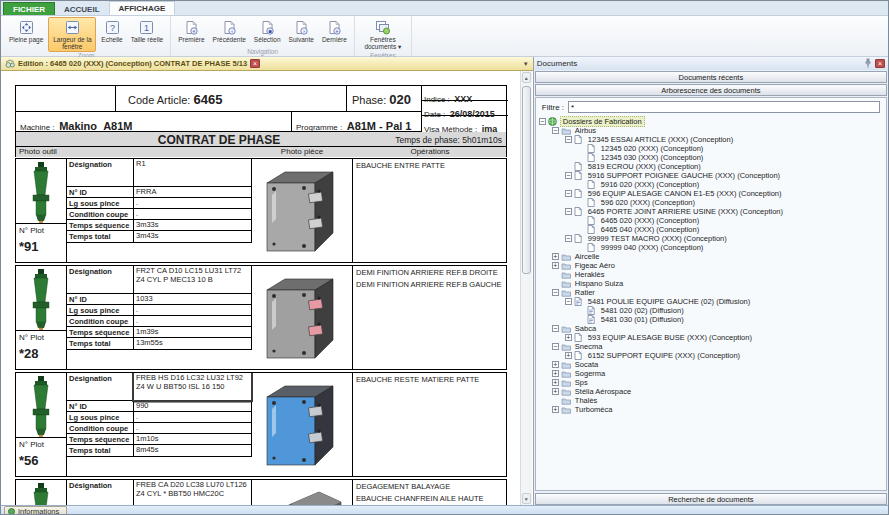 The image size is (889, 515). What do you see at coordinates (192, 386) in the screenshot?
I see `detail-value-selected: FREB HS D16 LC32 LU32 LT92 Z4 W U BBT50 …` at bounding box center [192, 386].